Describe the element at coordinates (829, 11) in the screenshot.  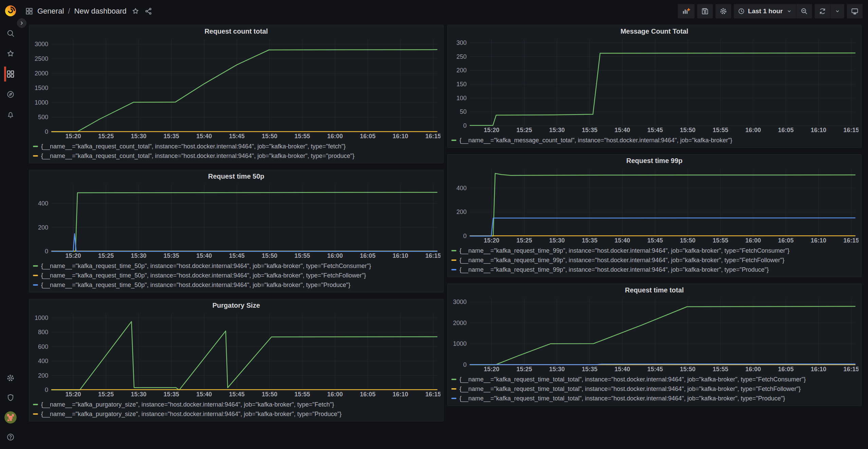
I see `refresh-group` at that location.